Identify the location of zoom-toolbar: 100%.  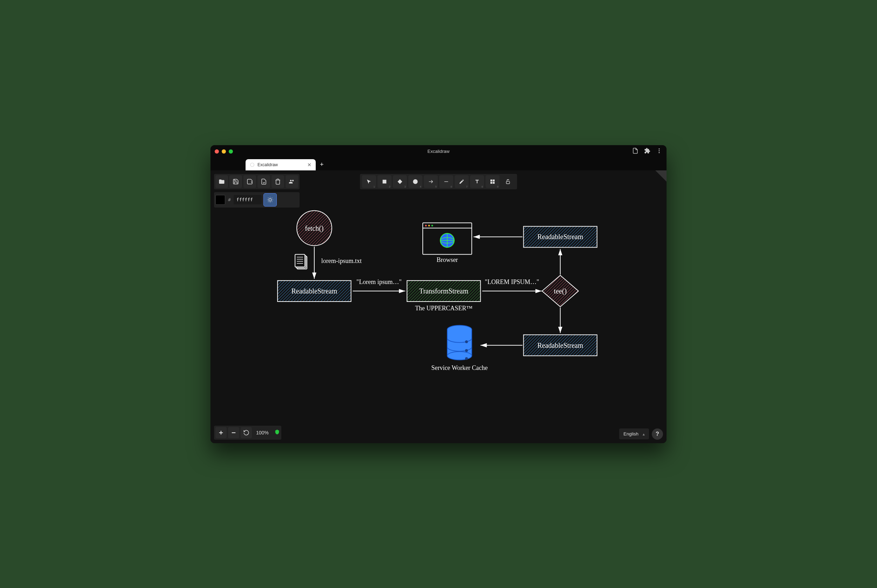
(248, 433).